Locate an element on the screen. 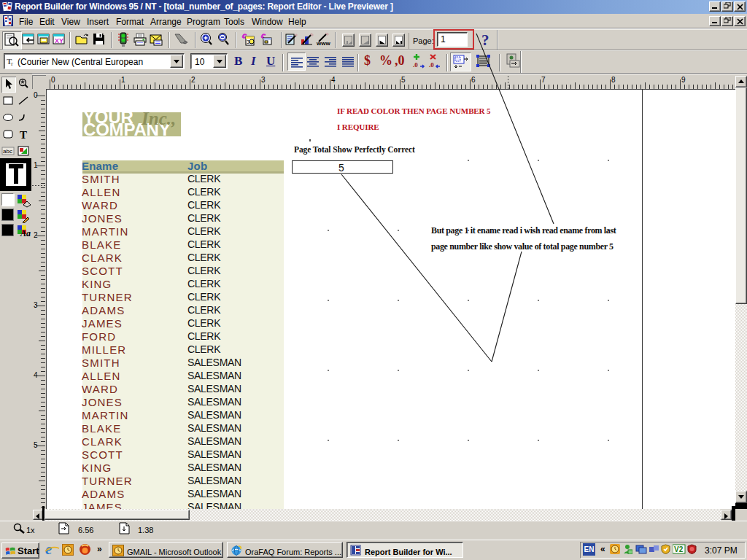 This screenshot has height=560, width=747. svg-text: r is located at coordinates (12, 63).